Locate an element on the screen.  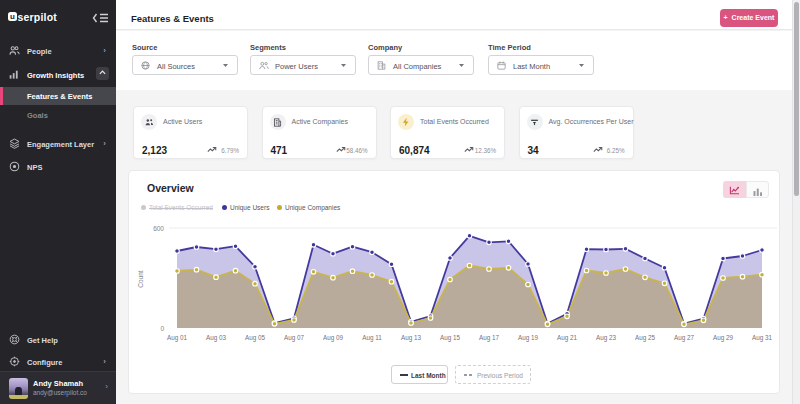
svg-text: Aug 21 is located at coordinates (567, 338).